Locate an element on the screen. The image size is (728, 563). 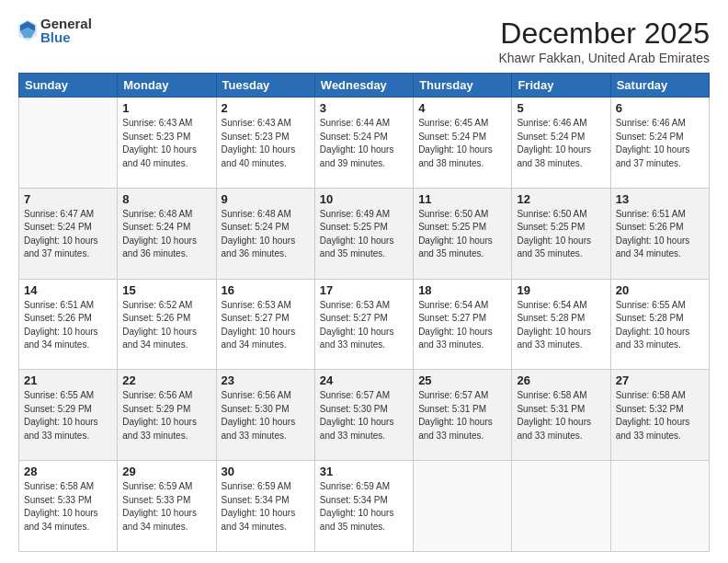
day-number: 9 is located at coordinates (266, 199).